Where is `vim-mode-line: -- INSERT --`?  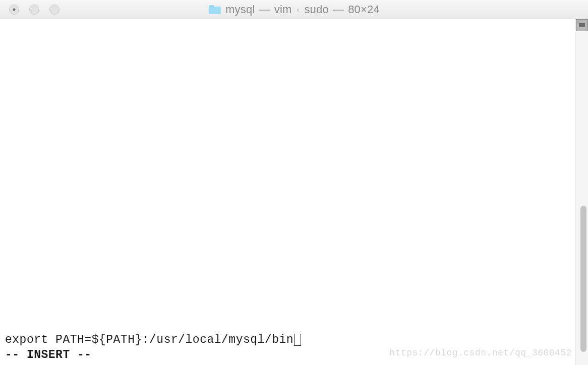 vim-mode-line: -- INSERT -- is located at coordinates (48, 355).